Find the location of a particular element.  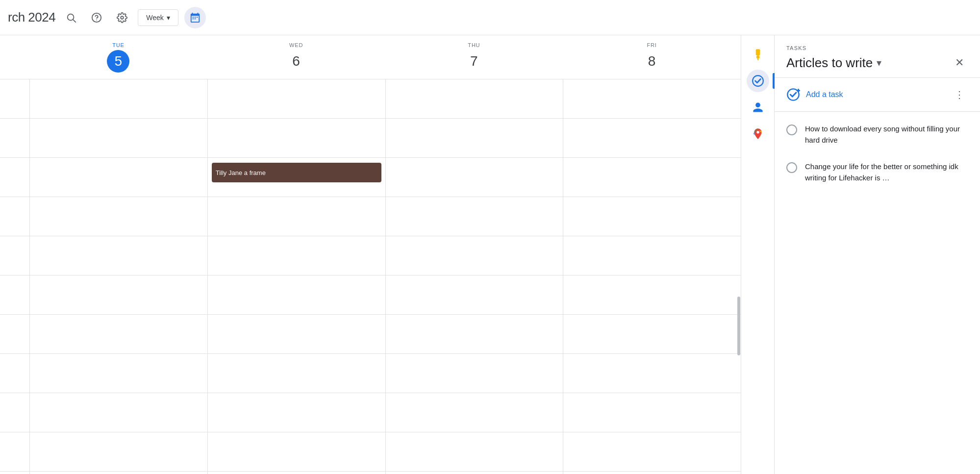

tasks-icon is located at coordinates (758, 81).